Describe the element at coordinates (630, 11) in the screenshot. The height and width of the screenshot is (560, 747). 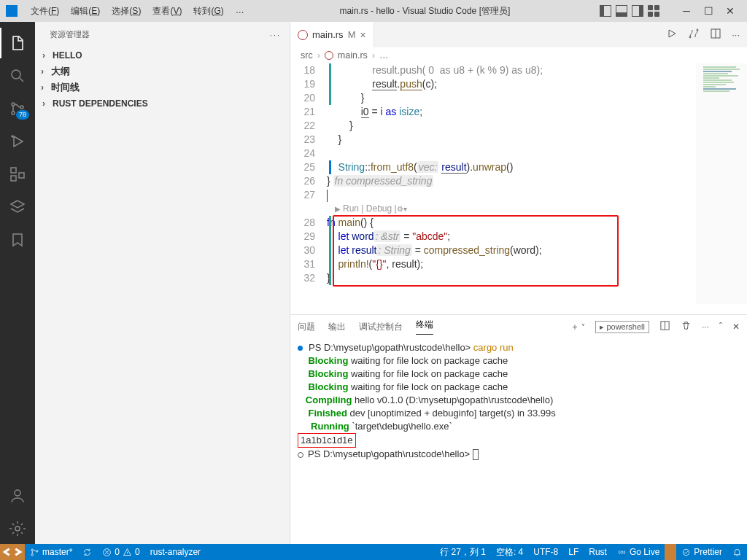
I see `layout-controls` at that location.